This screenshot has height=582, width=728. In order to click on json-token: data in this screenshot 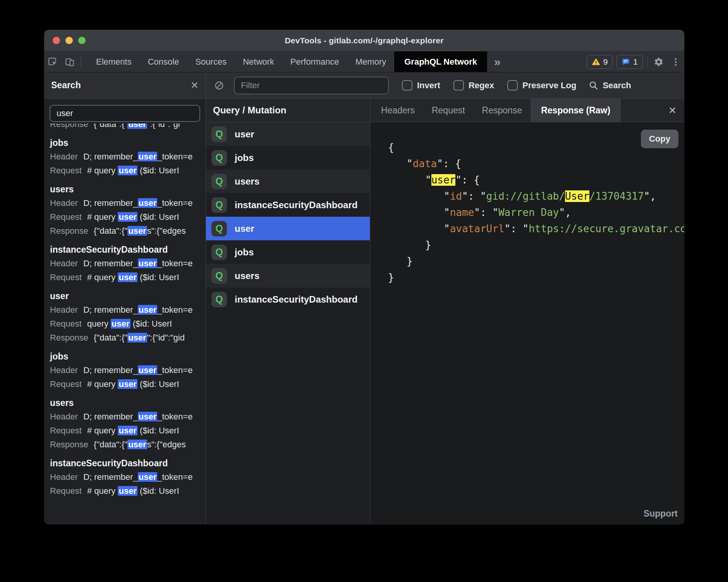, I will do `click(425, 164)`.